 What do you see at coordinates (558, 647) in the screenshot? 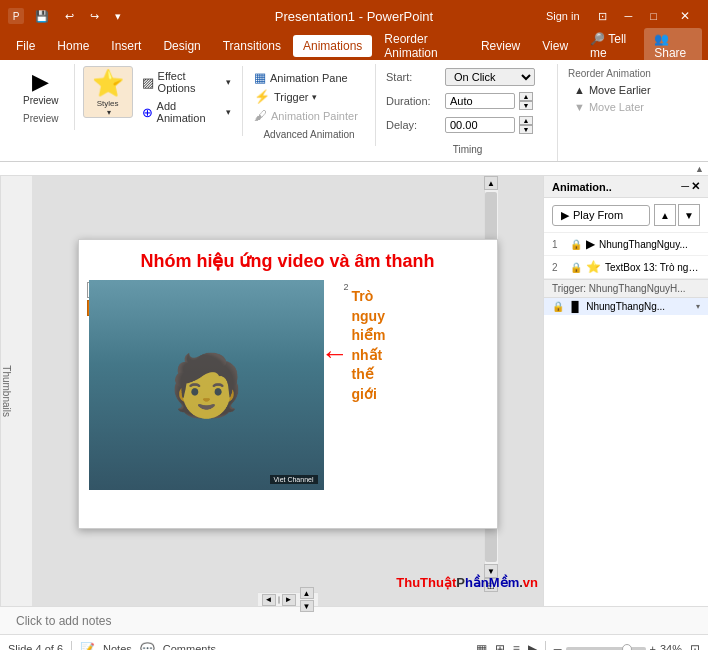
I see `zoom-out-icon: ─` at bounding box center [558, 647].